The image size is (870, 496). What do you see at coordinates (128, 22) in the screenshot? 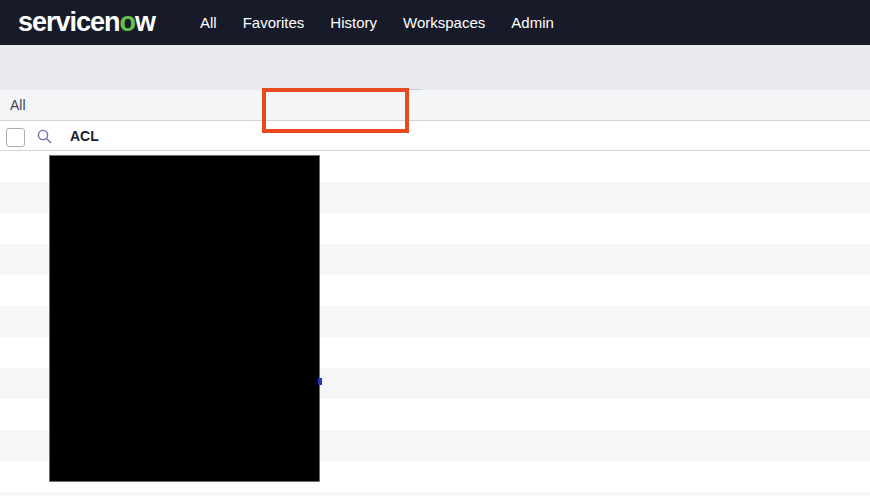
I see `logo-green-o-icon: o` at bounding box center [128, 22].